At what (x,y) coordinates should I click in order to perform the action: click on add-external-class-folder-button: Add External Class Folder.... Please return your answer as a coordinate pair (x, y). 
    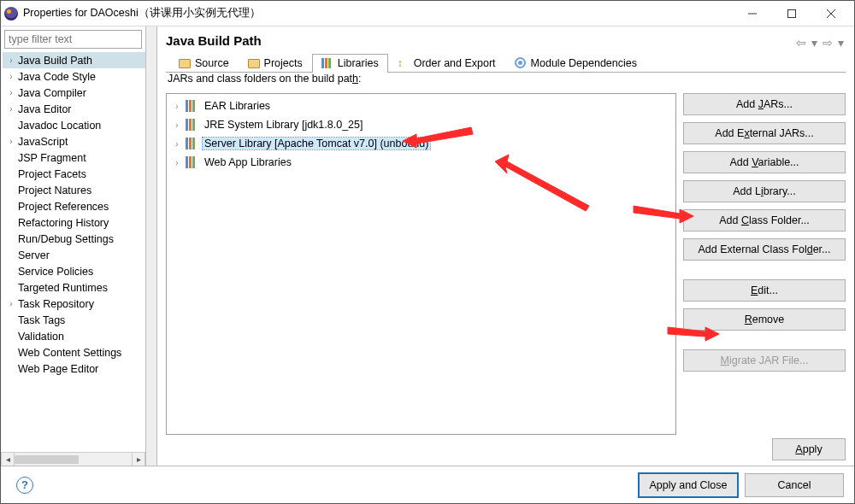
    Looking at the image, I should click on (764, 249).